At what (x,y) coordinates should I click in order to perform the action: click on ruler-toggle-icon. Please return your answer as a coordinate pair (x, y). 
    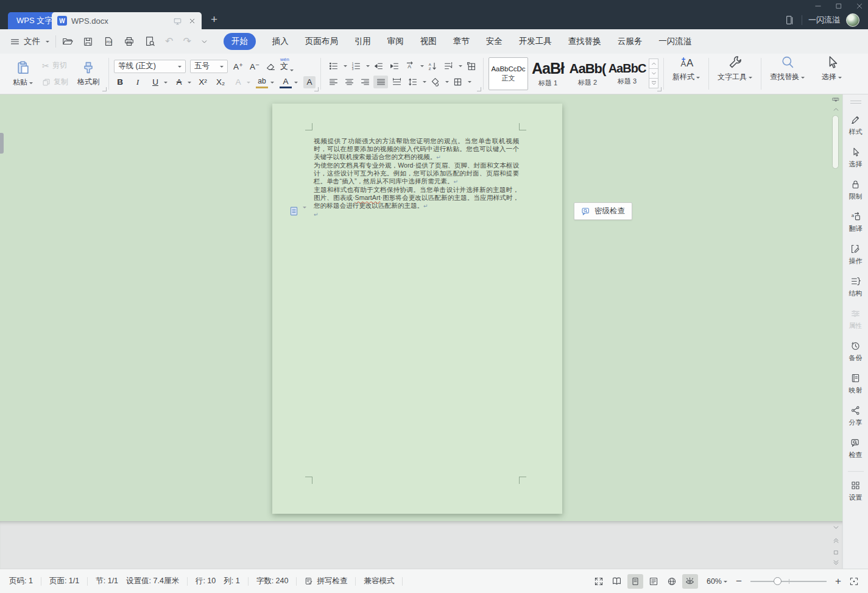
    Looking at the image, I should click on (836, 100).